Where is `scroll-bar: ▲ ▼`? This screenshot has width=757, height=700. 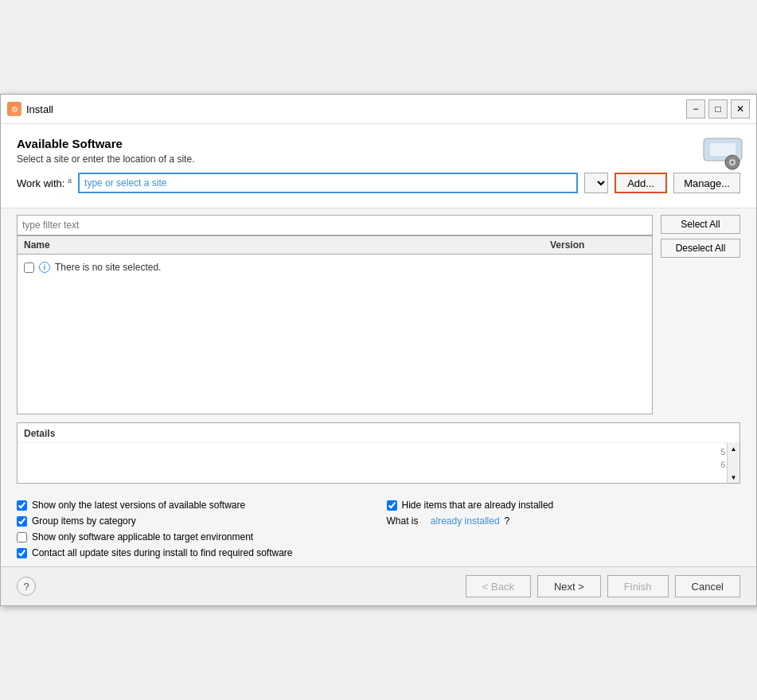
scroll-bar: ▲ ▼ is located at coordinates (733, 463).